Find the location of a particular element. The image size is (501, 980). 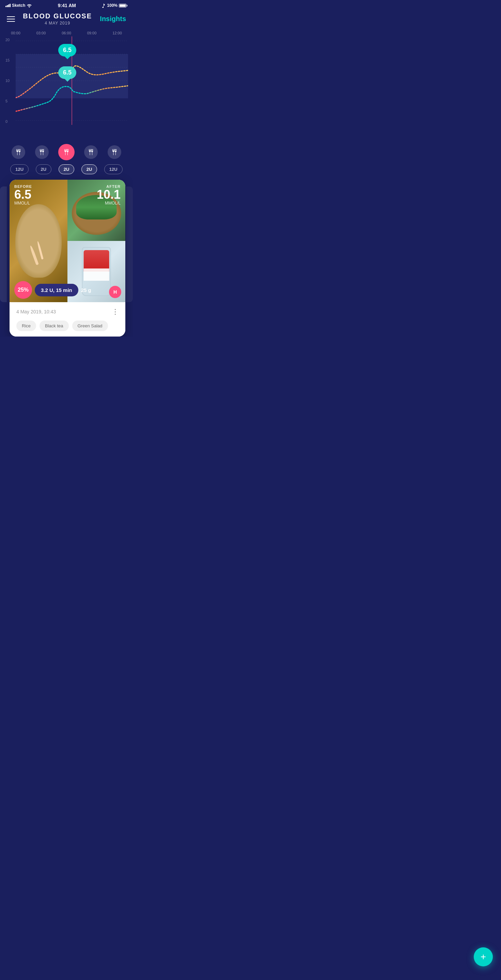

status-left: Sketch is located at coordinates (19, 5).